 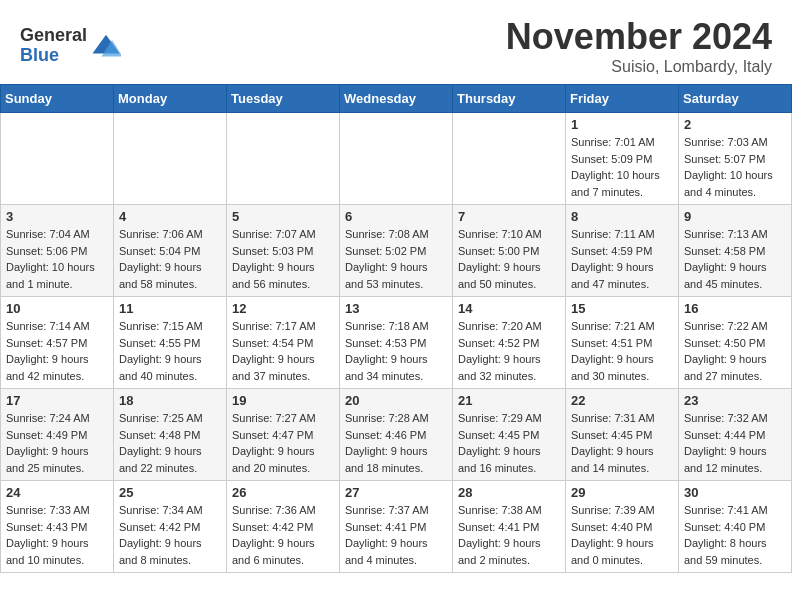 I want to click on day-info: Sunrise: 7:14 AM Sunset: 4:57 PM Dayligh…, so click(x=57, y=351).